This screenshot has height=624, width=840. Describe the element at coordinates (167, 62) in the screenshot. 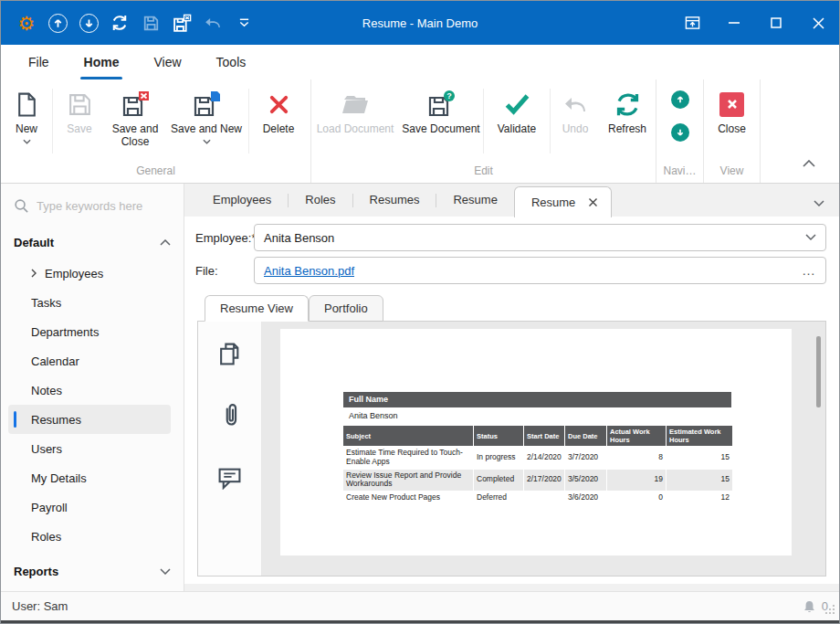

I see `ribbon-tab-view: View` at that location.